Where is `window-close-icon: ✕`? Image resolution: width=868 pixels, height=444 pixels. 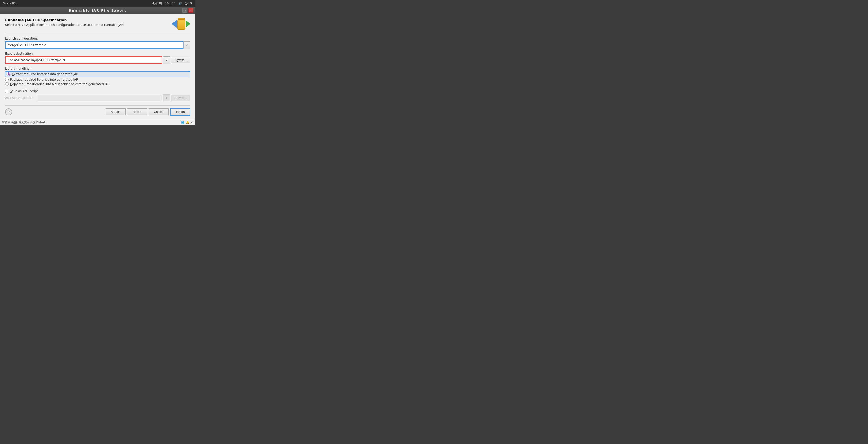
window-close-icon: ✕ is located at coordinates (191, 10).